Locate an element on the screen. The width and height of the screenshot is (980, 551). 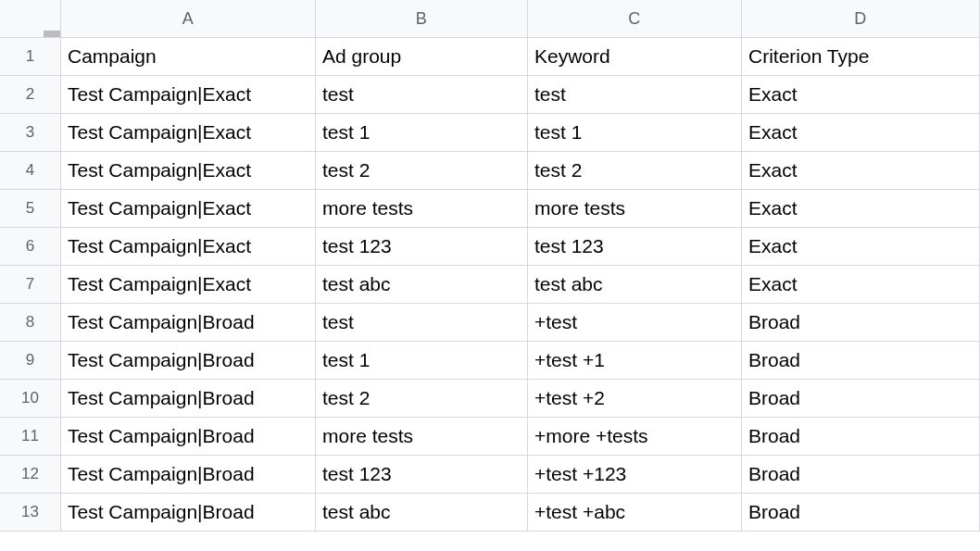
cell-B9: test 1 is located at coordinates (422, 361).